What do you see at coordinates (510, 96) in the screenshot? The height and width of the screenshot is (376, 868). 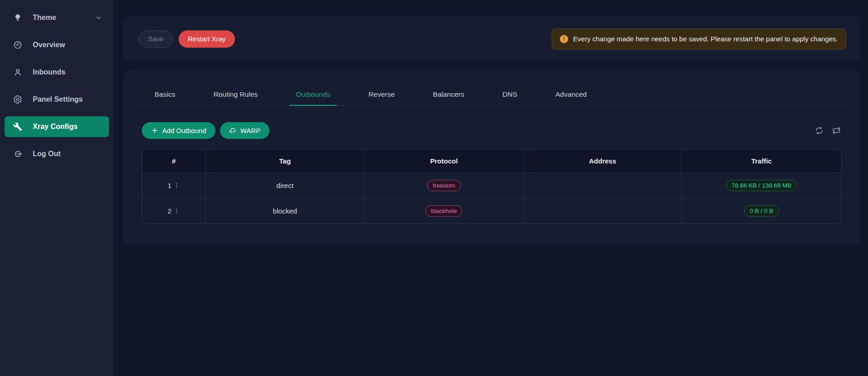 I see `tab-dns: DNS` at bounding box center [510, 96].